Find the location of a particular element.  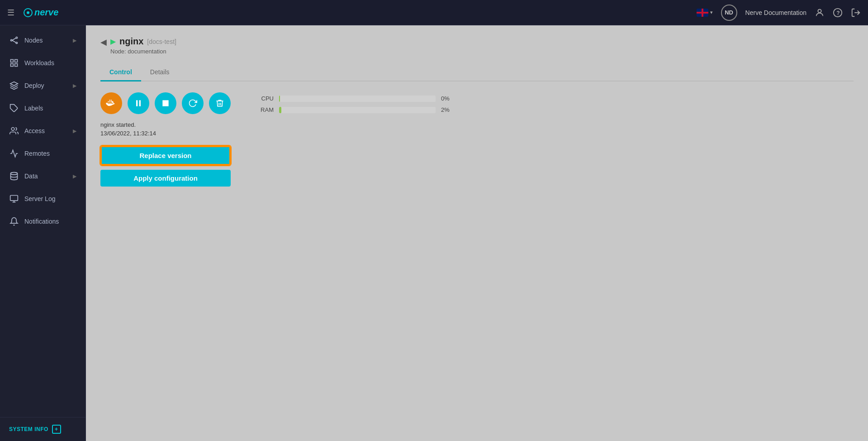

sidebar-item-labels: Labels is located at coordinates (43, 108).